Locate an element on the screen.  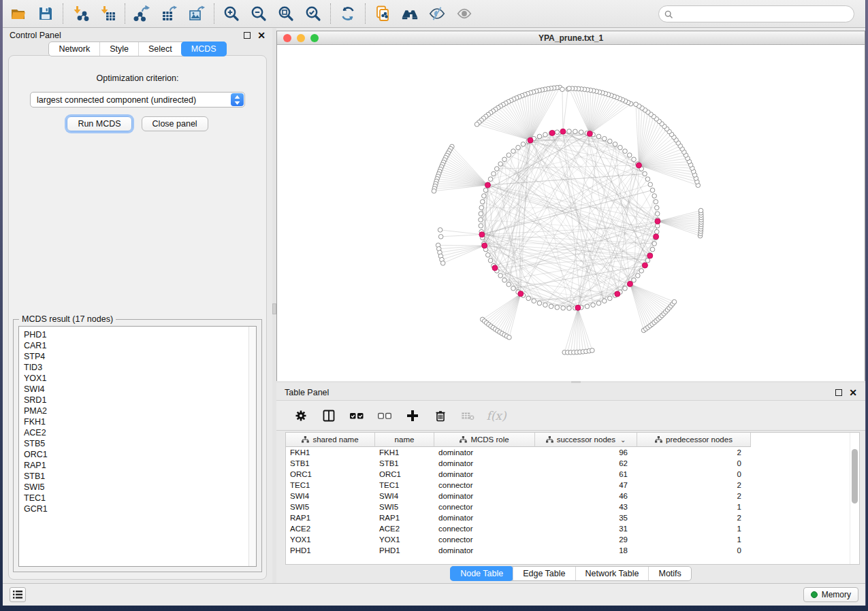
table-row: FKH1FKH1dominator962 is located at coordinates (573, 452).